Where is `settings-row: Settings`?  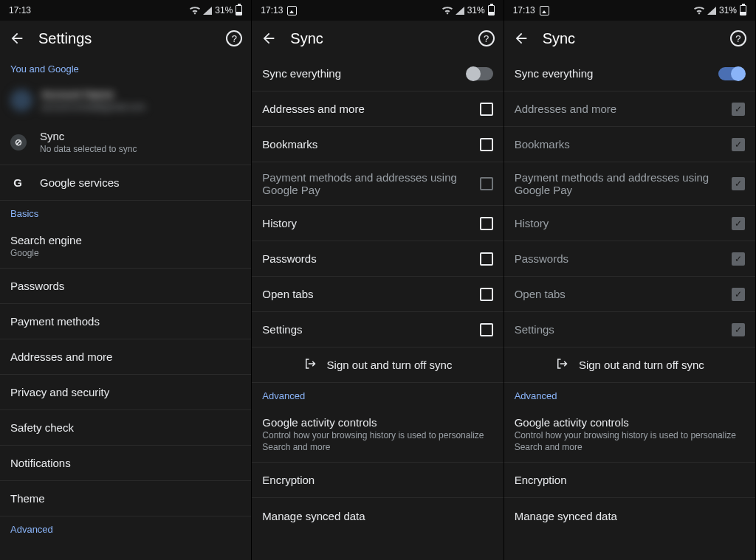 settings-row: Settings is located at coordinates (377, 330).